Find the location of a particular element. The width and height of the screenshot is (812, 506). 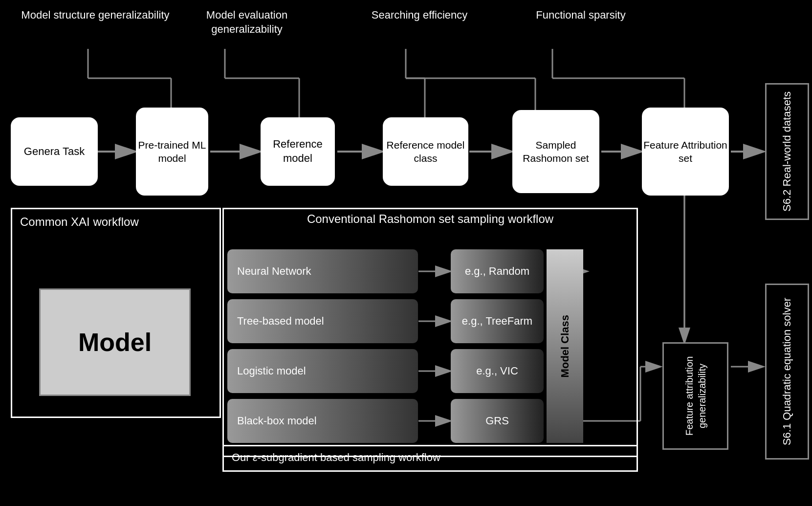

box-real-world: S6.2 Real-world datasets is located at coordinates (787, 152).